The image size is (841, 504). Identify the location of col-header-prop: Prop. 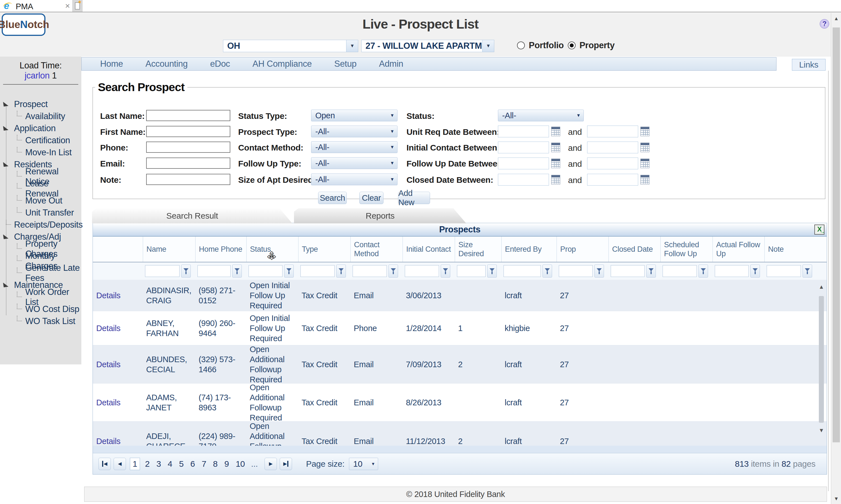
(582, 249).